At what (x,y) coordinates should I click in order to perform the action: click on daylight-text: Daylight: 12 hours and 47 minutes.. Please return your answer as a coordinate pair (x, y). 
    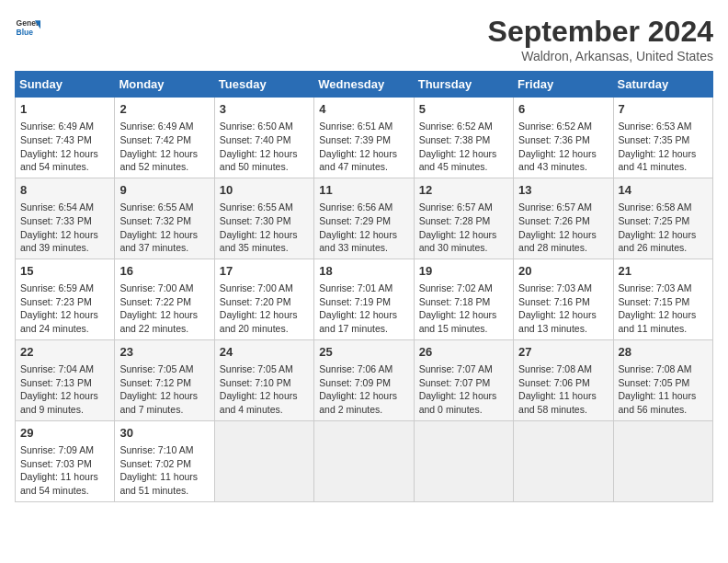
    Looking at the image, I should click on (358, 160).